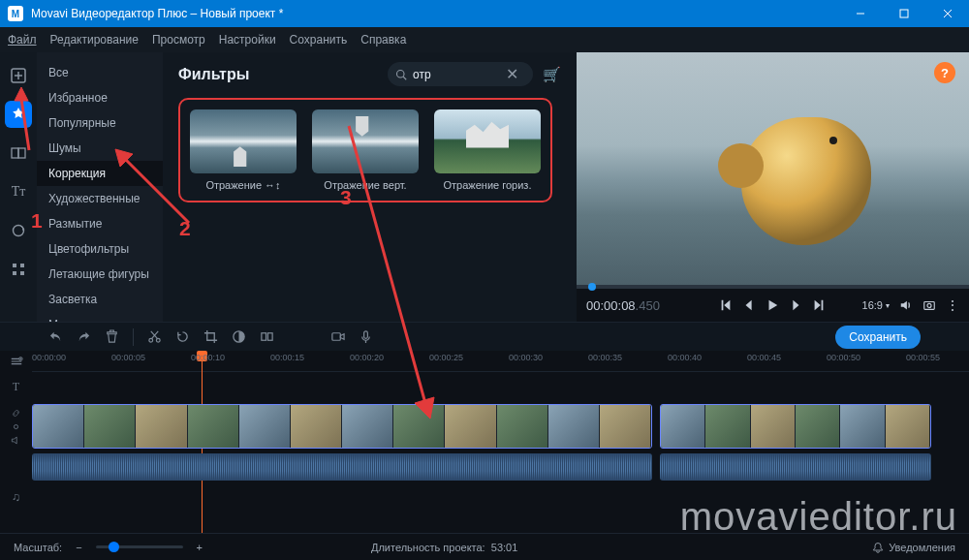 This screenshot has width=969, height=560. I want to click on timeline-ruler: 00:00:0000:00:0500:00:1000:00:1500:00:20…, so click(500, 361).